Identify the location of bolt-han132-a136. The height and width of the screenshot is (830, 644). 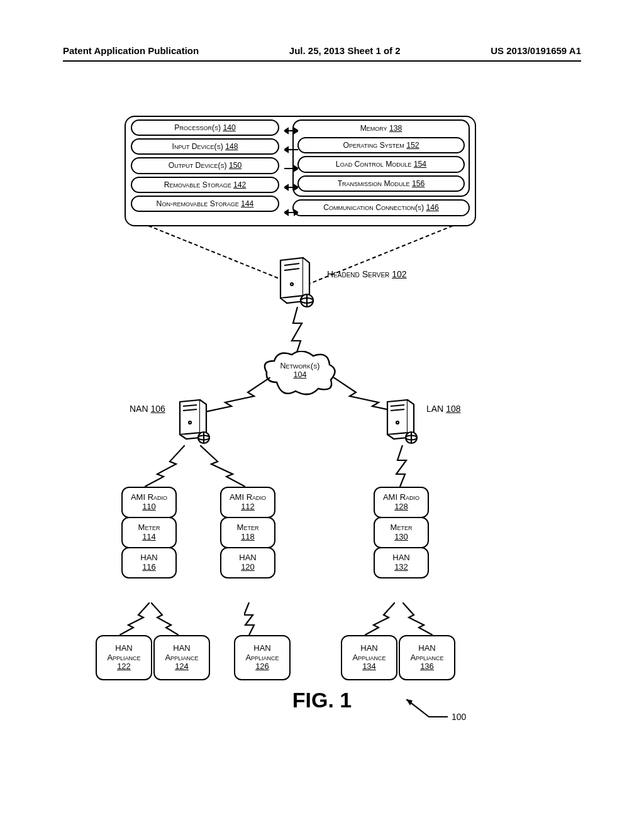
(418, 619).